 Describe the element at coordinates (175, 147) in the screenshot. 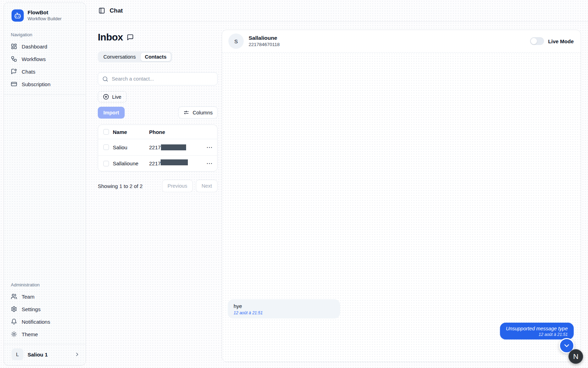

I see `contact-phone-cell: 2217` at that location.